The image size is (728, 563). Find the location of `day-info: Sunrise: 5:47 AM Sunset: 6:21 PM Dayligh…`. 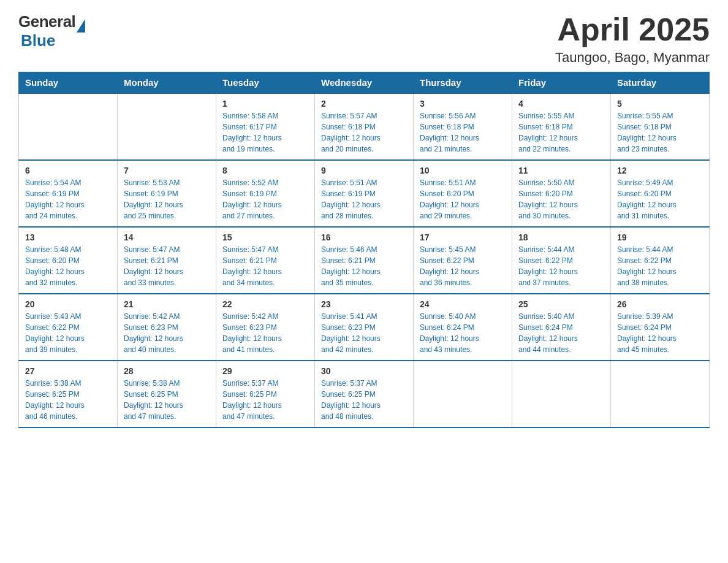

day-info: Sunrise: 5:47 AM Sunset: 6:21 PM Dayligh… is located at coordinates (167, 266).